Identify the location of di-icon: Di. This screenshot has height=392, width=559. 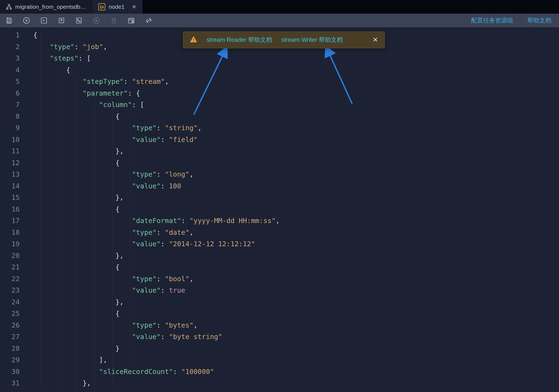
(102, 7).